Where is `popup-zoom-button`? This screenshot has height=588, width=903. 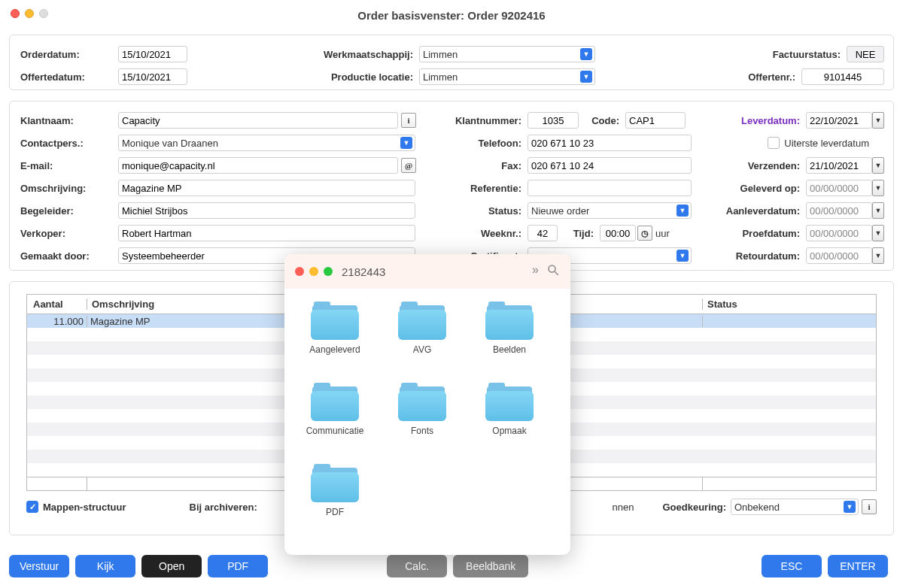
popup-zoom-button is located at coordinates (328, 271).